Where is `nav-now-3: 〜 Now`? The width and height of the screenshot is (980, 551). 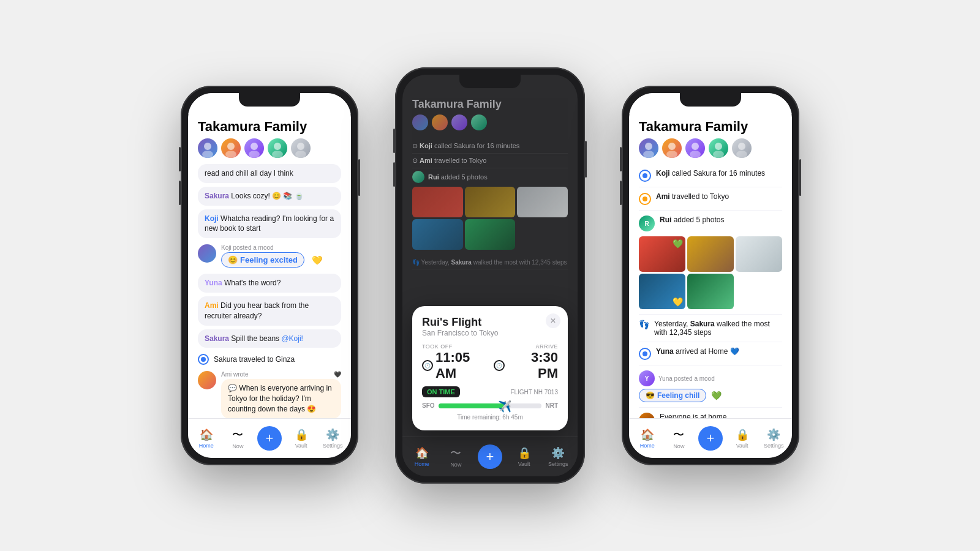 nav-now-3: 〜 Now is located at coordinates (679, 438).